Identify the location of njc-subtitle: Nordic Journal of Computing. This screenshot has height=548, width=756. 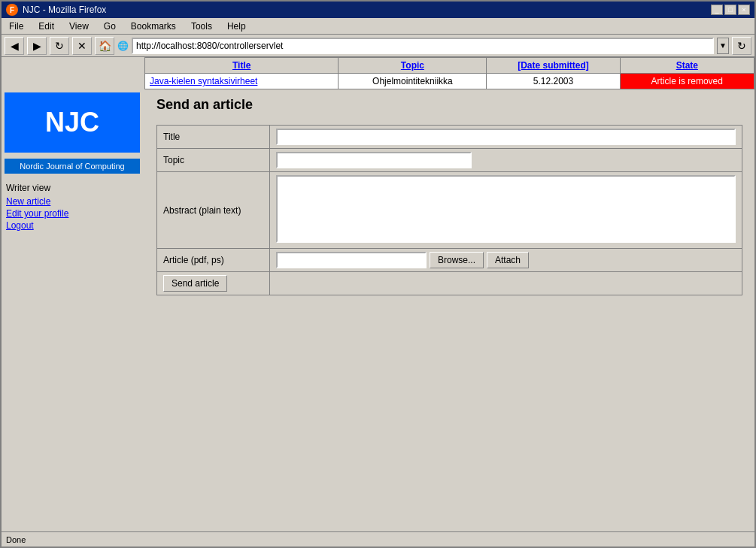
(72, 166).